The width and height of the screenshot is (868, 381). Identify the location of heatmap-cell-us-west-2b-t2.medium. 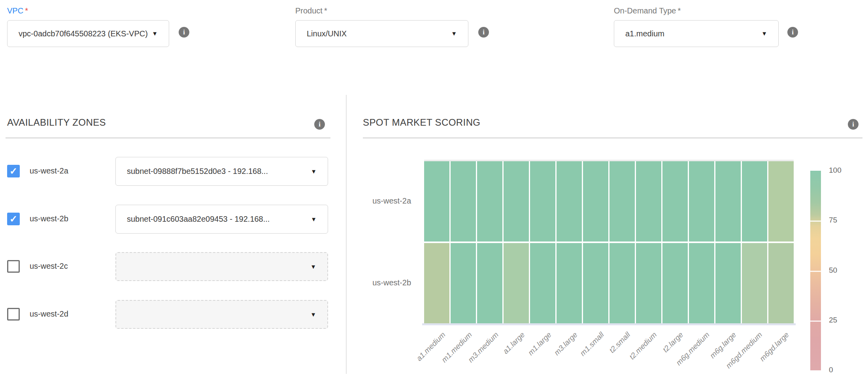
(649, 283).